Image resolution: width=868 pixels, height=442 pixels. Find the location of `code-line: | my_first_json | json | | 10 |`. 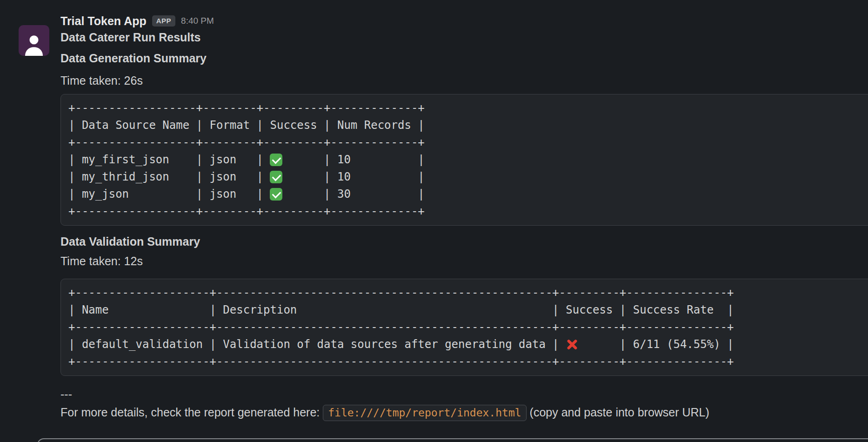

code-line: | my_first_json | json | | 10 | is located at coordinates (468, 160).